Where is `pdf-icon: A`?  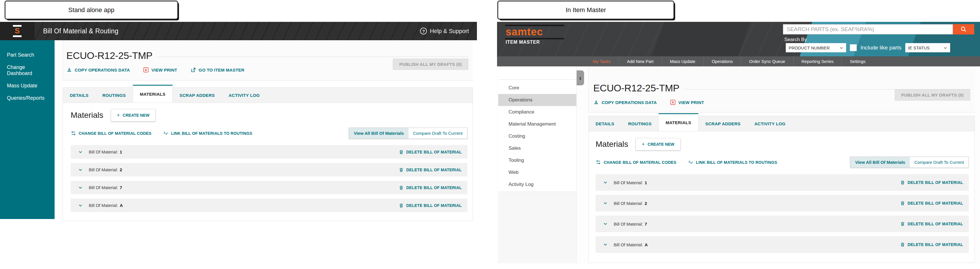
pdf-icon: A is located at coordinates (146, 70).